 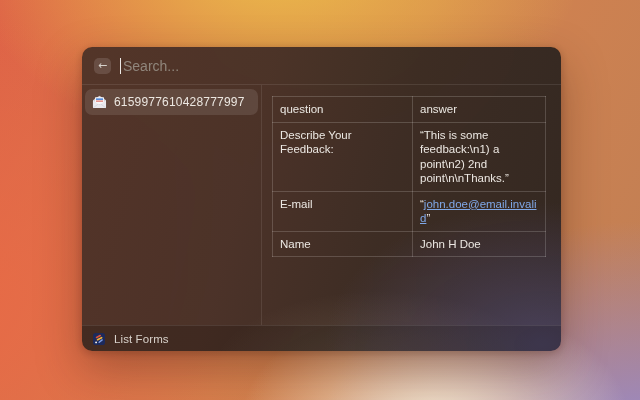 What do you see at coordinates (102, 66) in the screenshot?
I see `back-arrow-icon: ←` at bounding box center [102, 66].